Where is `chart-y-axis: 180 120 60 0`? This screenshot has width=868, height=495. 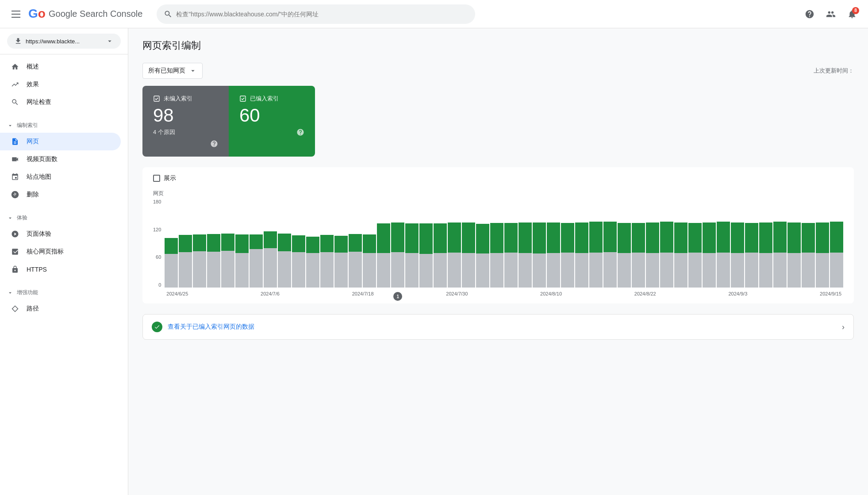 chart-y-axis: 180 120 60 0 is located at coordinates (157, 243).